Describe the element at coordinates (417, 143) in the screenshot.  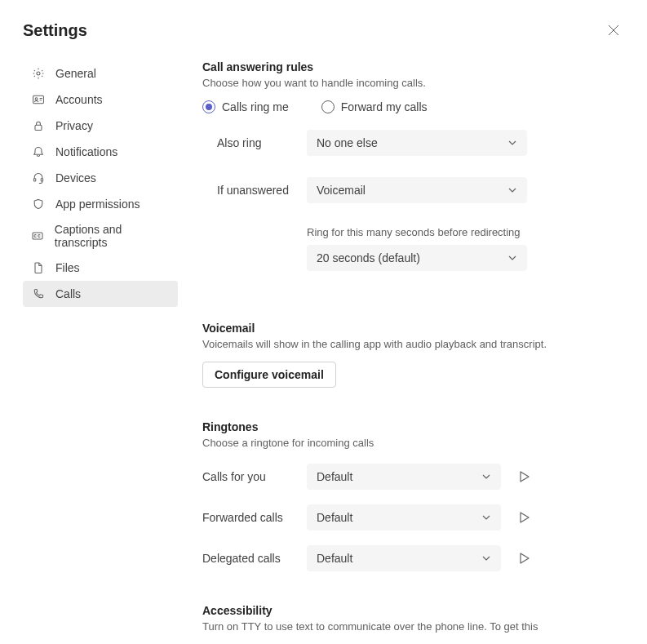
I see `also-ring-dropdown: No one else` at that location.